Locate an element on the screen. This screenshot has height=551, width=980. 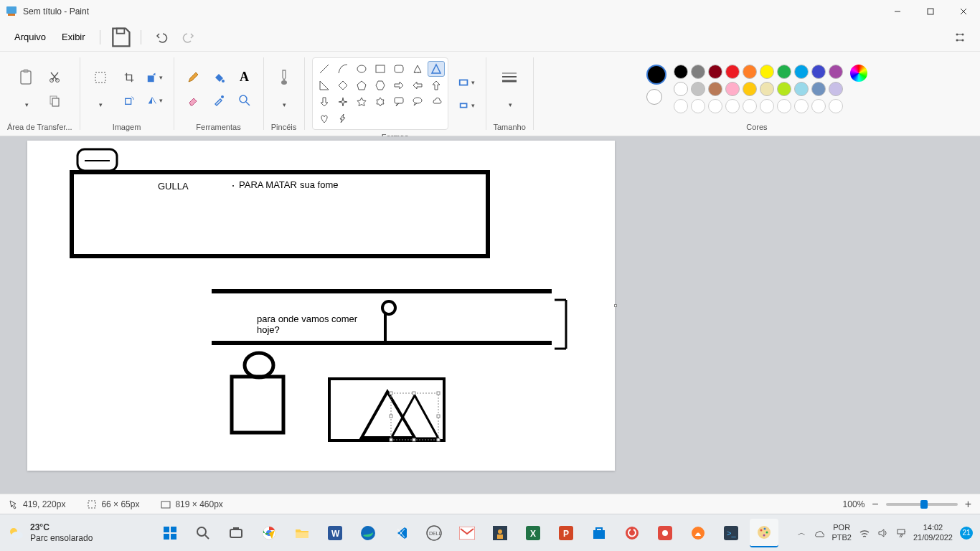
color2-button is located at coordinates (654, 97).